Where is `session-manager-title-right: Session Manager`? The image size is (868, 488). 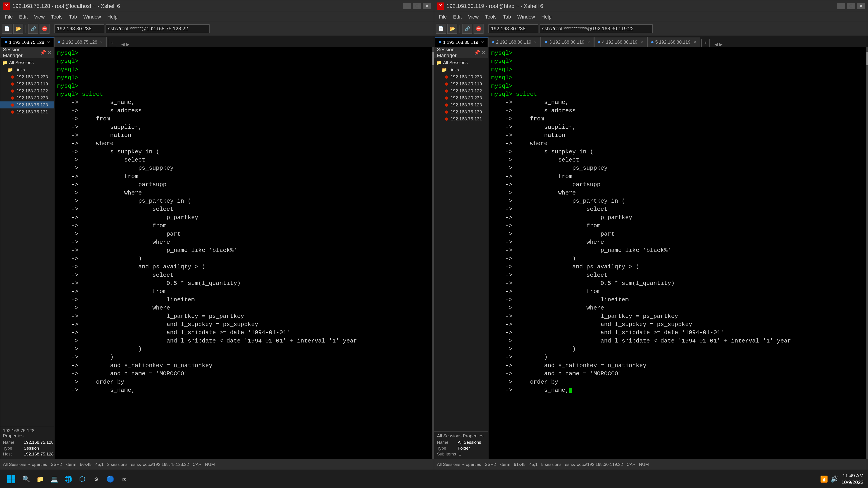 session-manager-title-right: Session Manager is located at coordinates (456, 53).